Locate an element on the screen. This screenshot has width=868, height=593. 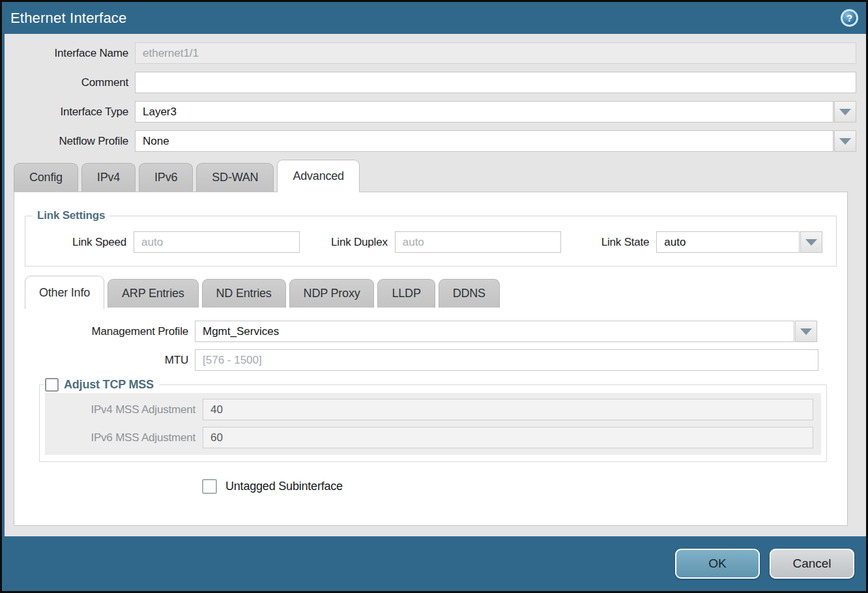
ipv6-mss-input is located at coordinates (508, 438).